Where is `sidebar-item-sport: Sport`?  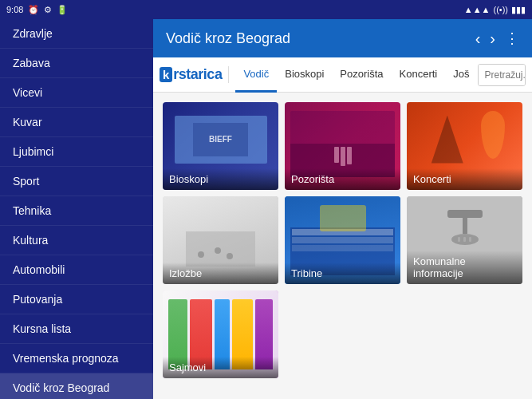 sidebar-item-sport: Sport is located at coordinates (77, 182).